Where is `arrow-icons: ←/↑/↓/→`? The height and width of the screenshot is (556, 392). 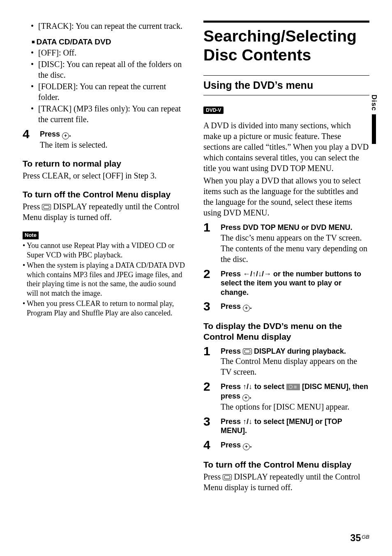 arrow-icons: ←/↑/↓/→ is located at coordinates (257, 274).